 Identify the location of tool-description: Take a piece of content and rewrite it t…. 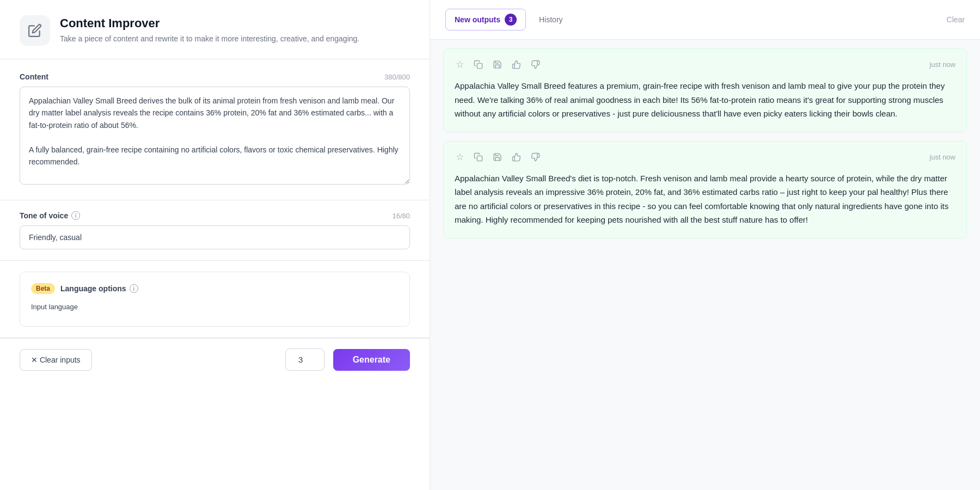
(210, 39).